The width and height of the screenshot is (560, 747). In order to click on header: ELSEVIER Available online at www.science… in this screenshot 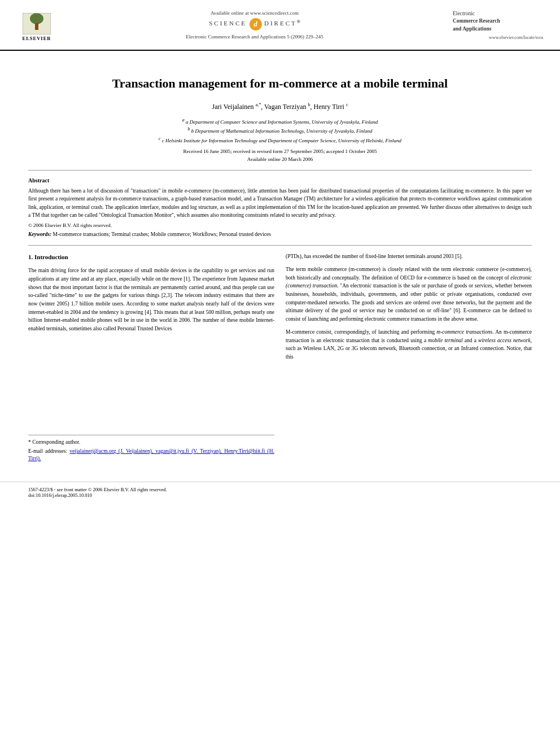, I will do `click(280, 25)`.